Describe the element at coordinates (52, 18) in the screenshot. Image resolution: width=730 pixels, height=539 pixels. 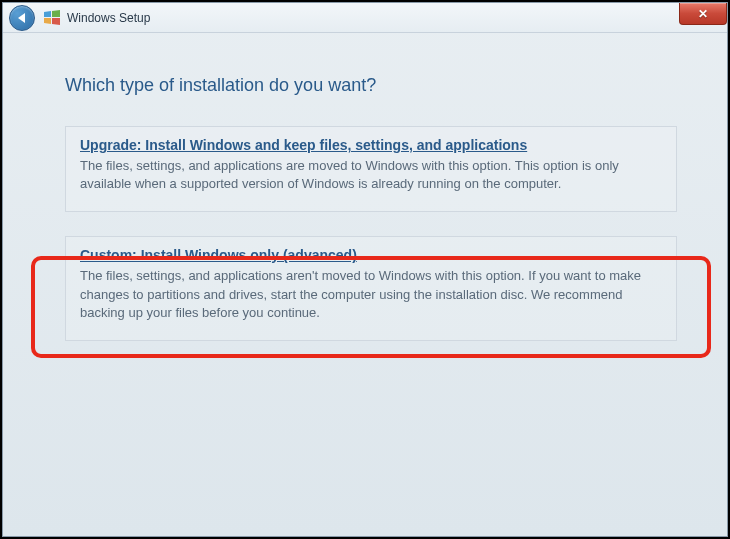
I see `windows-flag-icon` at that location.